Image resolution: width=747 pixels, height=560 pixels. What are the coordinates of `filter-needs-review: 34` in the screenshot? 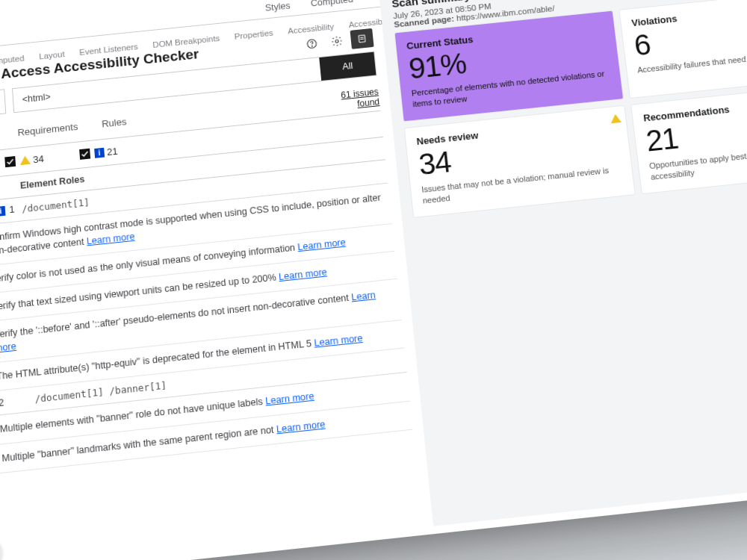 It's located at (24, 161).